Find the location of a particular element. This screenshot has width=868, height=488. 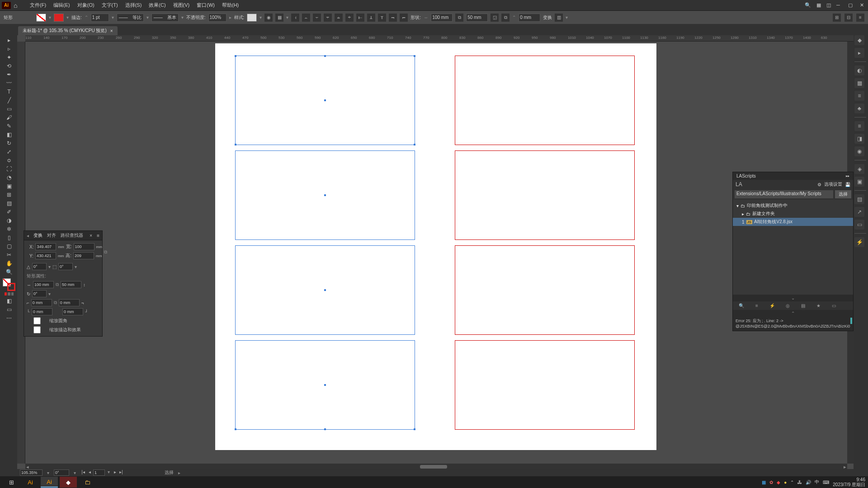

corner-link-icon: ⧉ is located at coordinates (505, 18).